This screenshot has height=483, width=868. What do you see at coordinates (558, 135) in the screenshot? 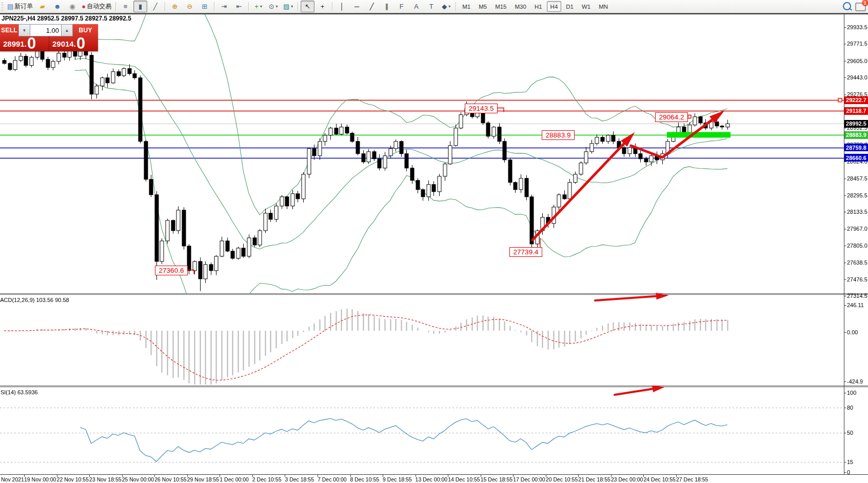
I see `price-annotation-label: 28883.9` at bounding box center [558, 135].